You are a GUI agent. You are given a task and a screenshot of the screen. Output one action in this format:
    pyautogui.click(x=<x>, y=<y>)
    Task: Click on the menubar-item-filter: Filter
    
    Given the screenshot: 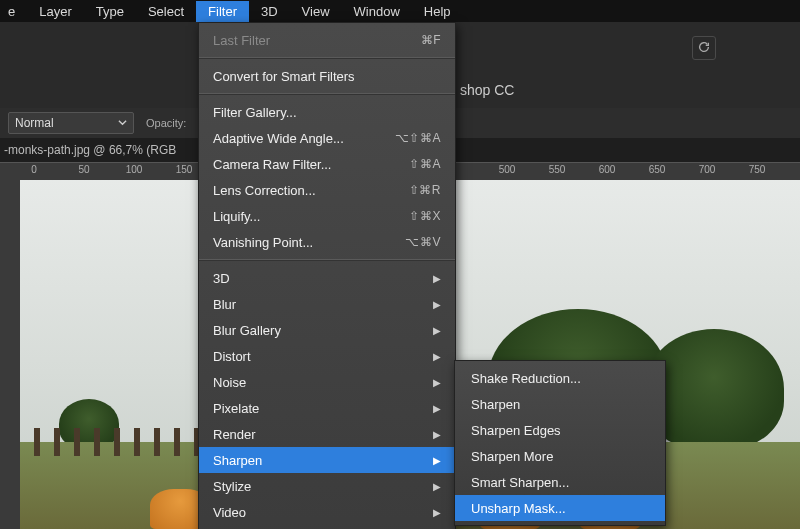 What is the action you would take?
    pyautogui.click(x=222, y=12)
    